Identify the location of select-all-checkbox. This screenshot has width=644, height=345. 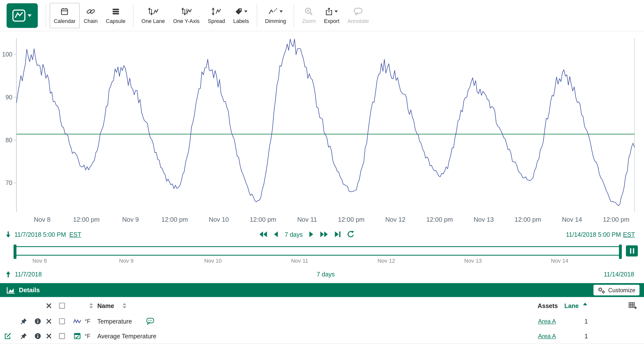
(62, 305).